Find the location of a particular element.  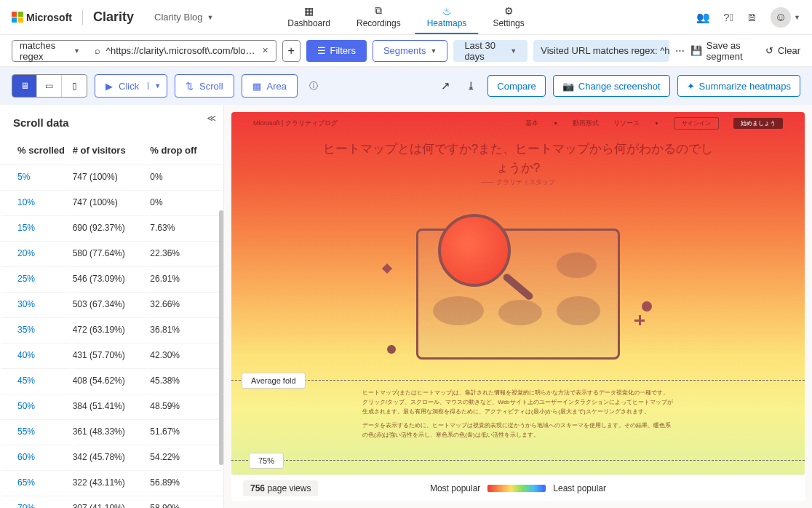

preview-title: ヒートマップとは何ですか?また、ヒートマップから何がわかるのでしょうか? is located at coordinates (518, 159).